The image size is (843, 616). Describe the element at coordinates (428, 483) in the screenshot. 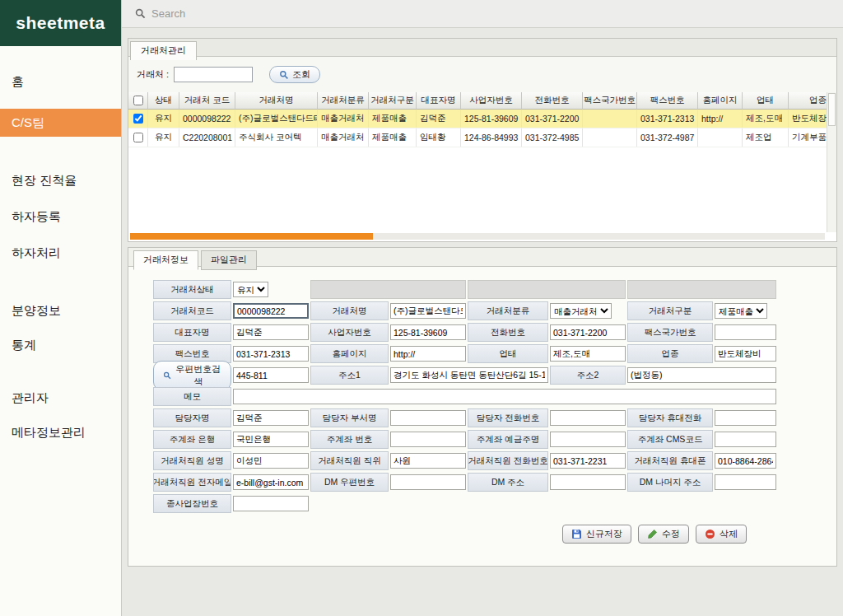

I see `dm-zipcode-input` at that location.